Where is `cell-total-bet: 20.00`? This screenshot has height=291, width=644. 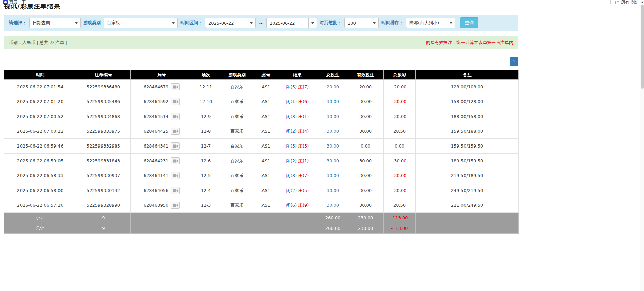 cell-total-bet: 20.00 is located at coordinates (333, 87).